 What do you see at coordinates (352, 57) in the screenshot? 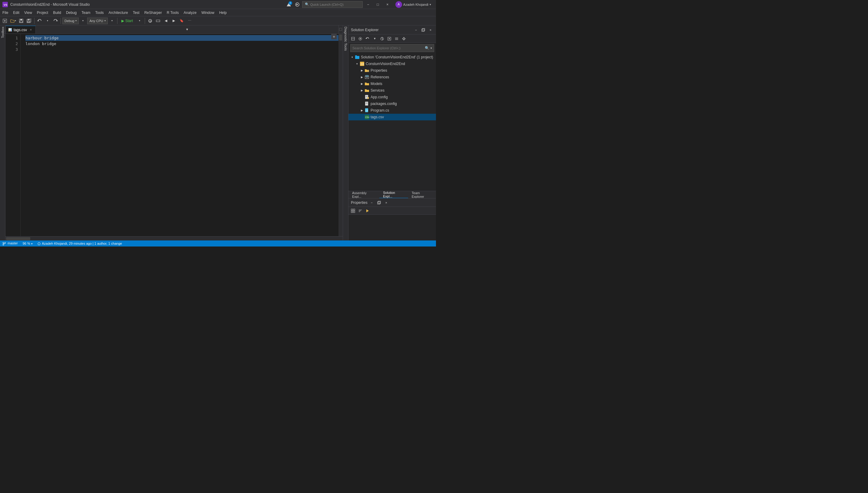
I see `solution-expand-arrow: ▾` at bounding box center [352, 57].